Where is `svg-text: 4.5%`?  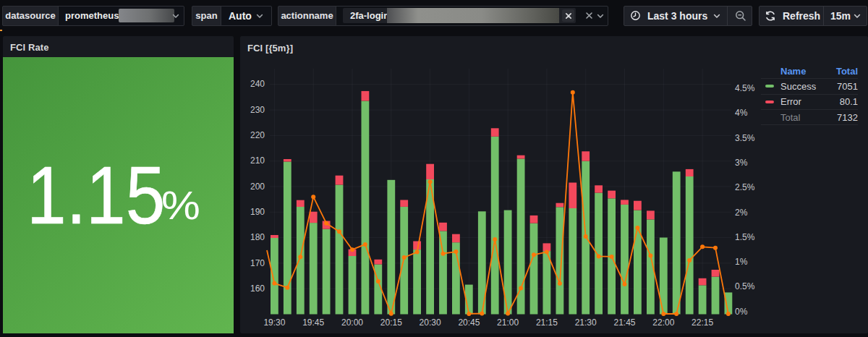
svg-text: 4.5% is located at coordinates (745, 88).